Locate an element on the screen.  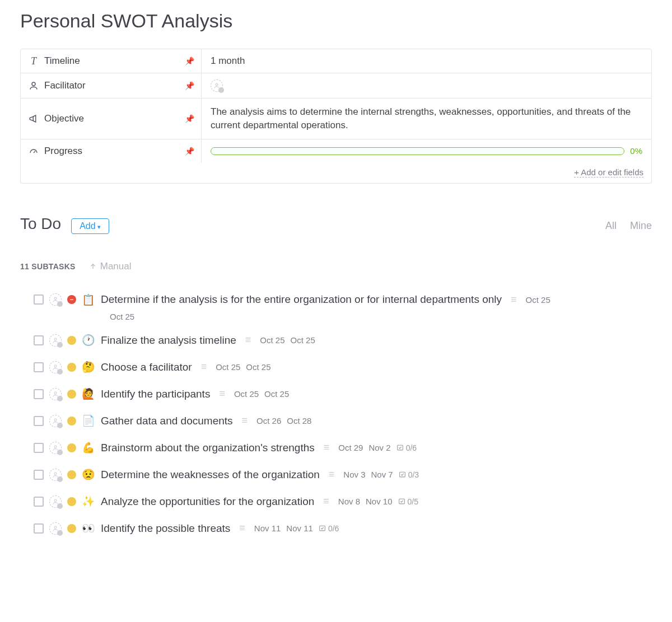
empty-avatar-icon is located at coordinates (217, 86).